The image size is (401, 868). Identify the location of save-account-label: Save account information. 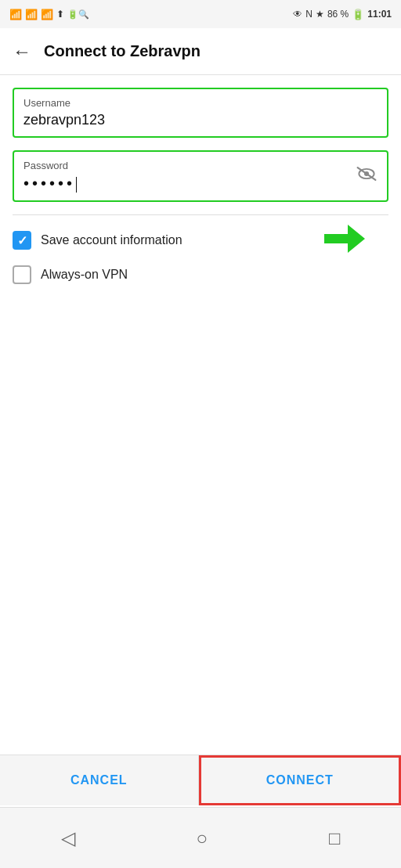
(111, 240).